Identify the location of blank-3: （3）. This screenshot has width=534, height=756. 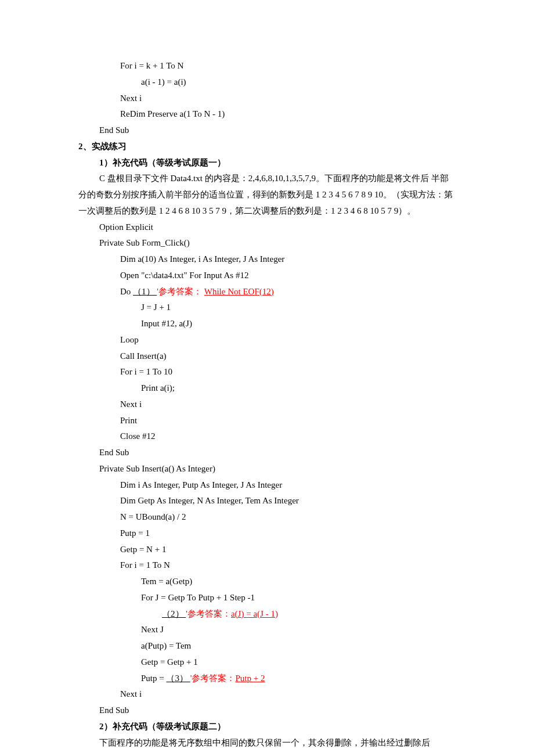
(178, 678).